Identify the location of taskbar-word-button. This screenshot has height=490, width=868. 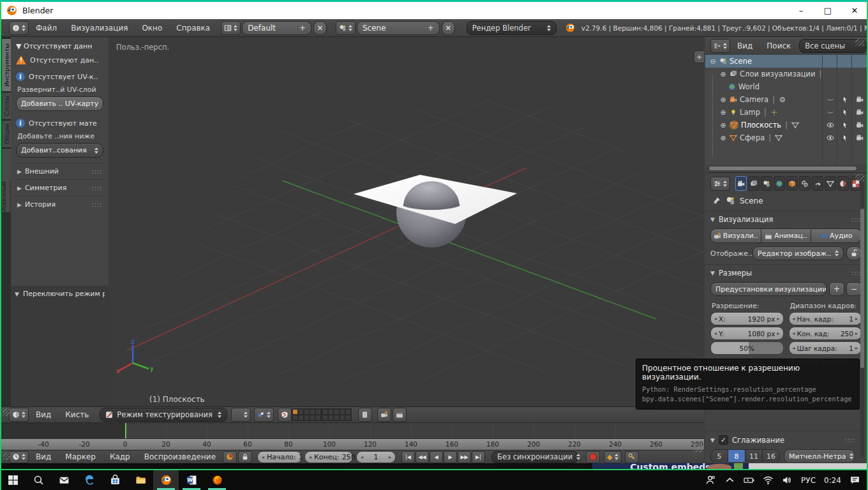
(191, 480).